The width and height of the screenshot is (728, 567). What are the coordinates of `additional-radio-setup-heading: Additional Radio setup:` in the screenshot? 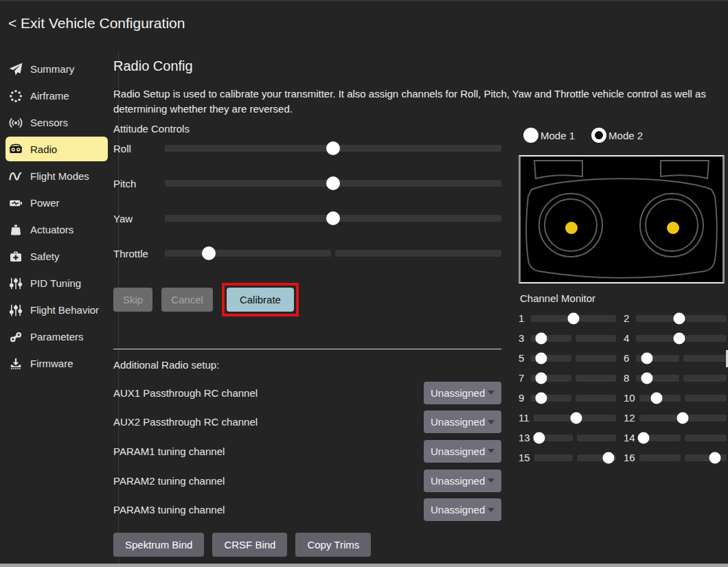 It's located at (166, 365).